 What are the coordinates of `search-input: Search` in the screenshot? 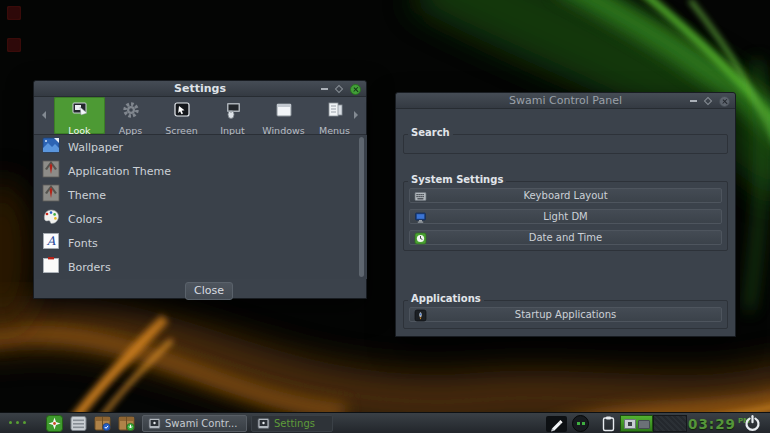 It's located at (566, 144).